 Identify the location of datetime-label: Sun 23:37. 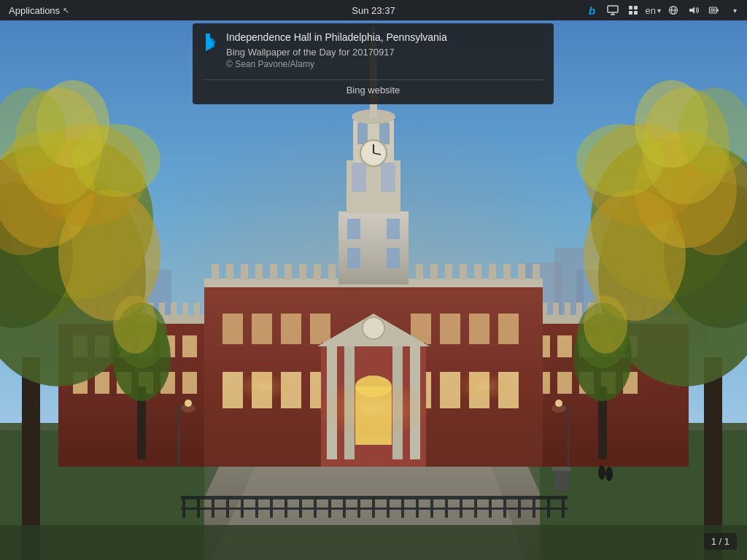
(374, 10).